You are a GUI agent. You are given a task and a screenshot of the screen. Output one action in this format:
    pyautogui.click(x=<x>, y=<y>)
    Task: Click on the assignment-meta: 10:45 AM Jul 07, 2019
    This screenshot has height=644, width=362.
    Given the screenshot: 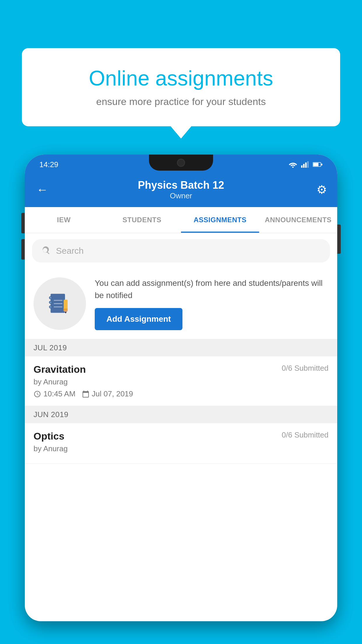 What is the action you would take?
    pyautogui.click(x=181, y=394)
    